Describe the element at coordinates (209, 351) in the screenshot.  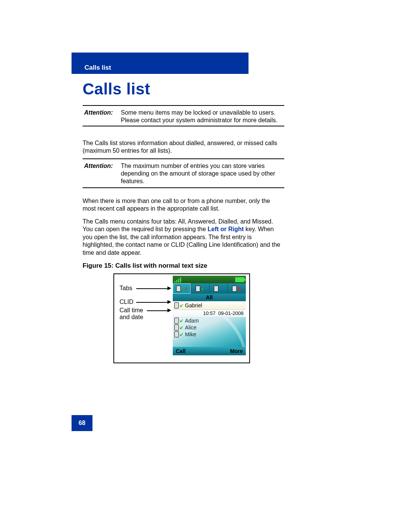
I see `phone-softkey-bar: Call More` at that location.